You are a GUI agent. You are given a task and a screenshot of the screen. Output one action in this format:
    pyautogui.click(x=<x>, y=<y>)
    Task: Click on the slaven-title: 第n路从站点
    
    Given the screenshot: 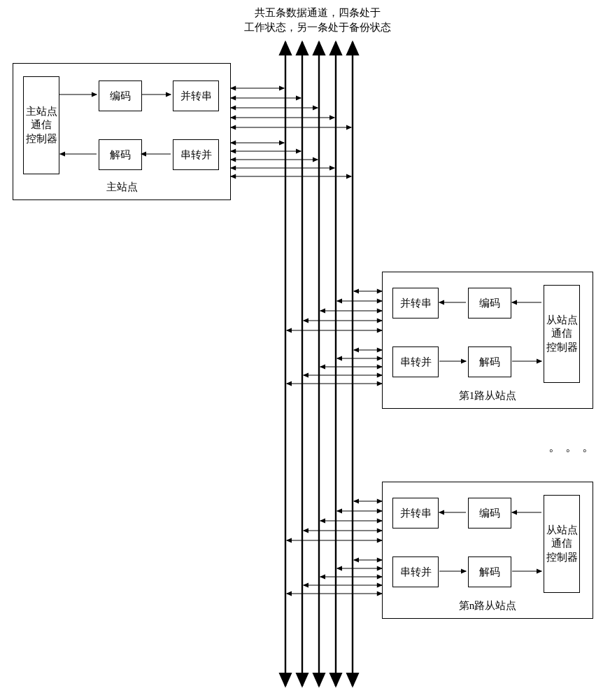 What is the action you would take?
    pyautogui.click(x=488, y=606)
    